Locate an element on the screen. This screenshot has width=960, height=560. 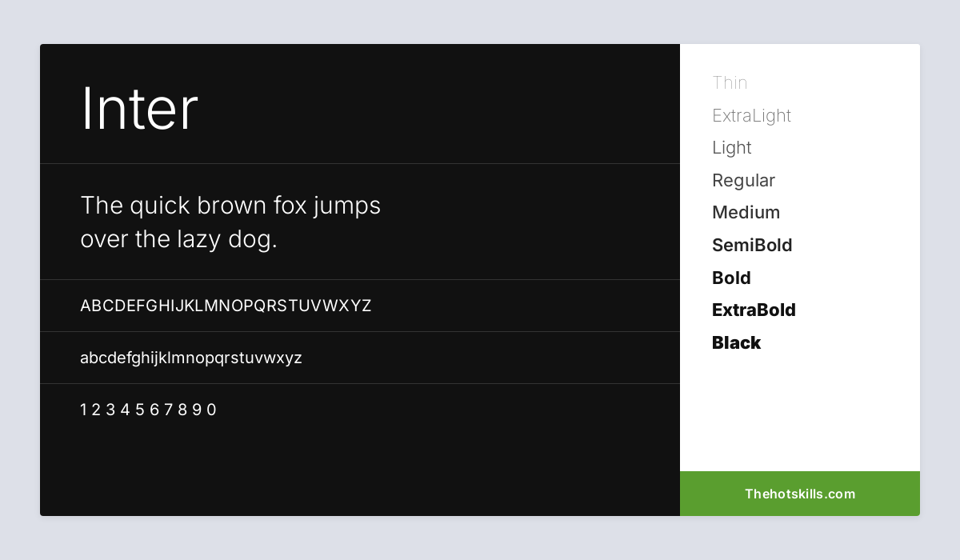
footer-banner: Thehotskills.com is located at coordinates (800, 494).